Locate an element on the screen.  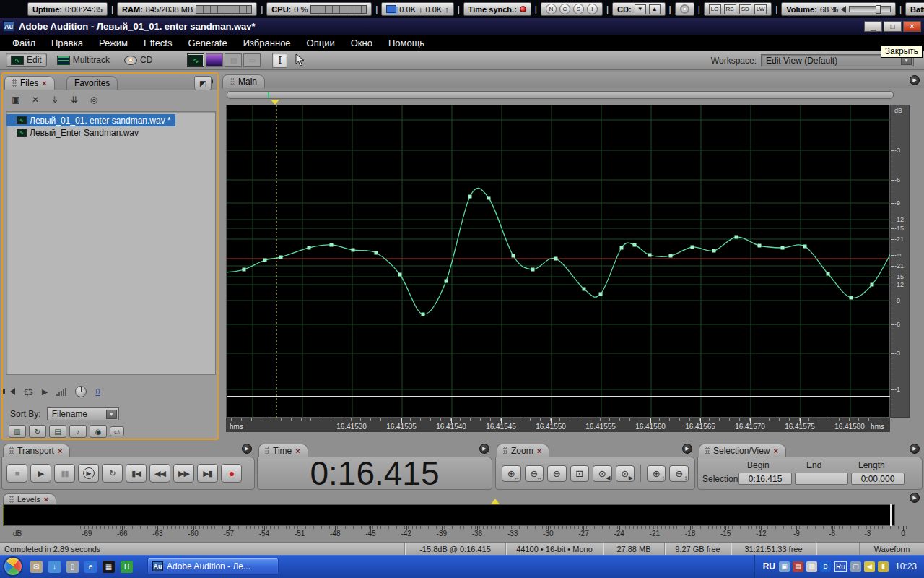
tab-selection-view-close-icon: × is located at coordinates (776, 451).